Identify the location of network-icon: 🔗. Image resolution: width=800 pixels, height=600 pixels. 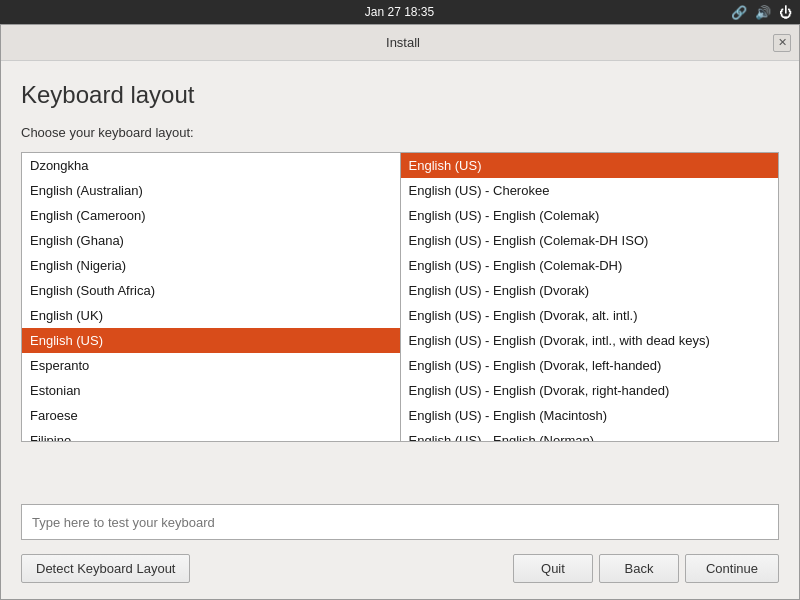
(739, 12).